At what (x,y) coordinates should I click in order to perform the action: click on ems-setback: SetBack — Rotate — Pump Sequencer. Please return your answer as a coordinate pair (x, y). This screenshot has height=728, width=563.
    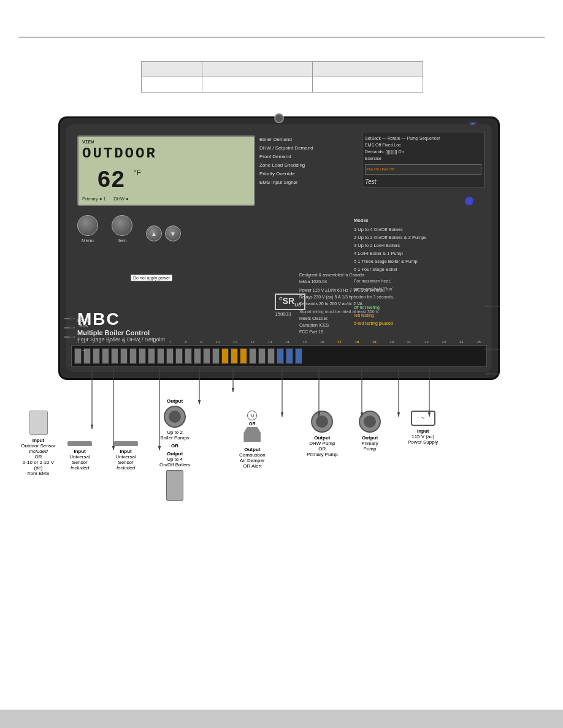
    Looking at the image, I should click on (423, 138).